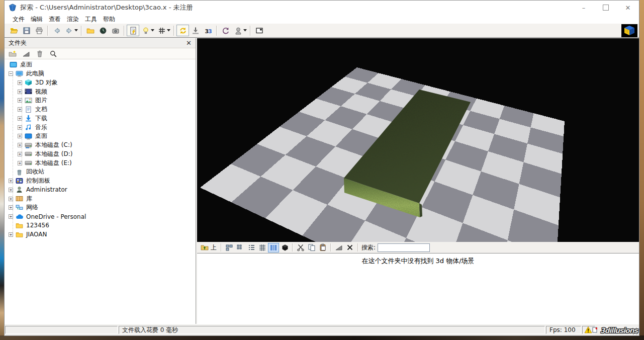 This screenshot has height=340, width=644. What do you see at coordinates (53, 54) in the screenshot?
I see `search-folders-button` at bounding box center [53, 54].